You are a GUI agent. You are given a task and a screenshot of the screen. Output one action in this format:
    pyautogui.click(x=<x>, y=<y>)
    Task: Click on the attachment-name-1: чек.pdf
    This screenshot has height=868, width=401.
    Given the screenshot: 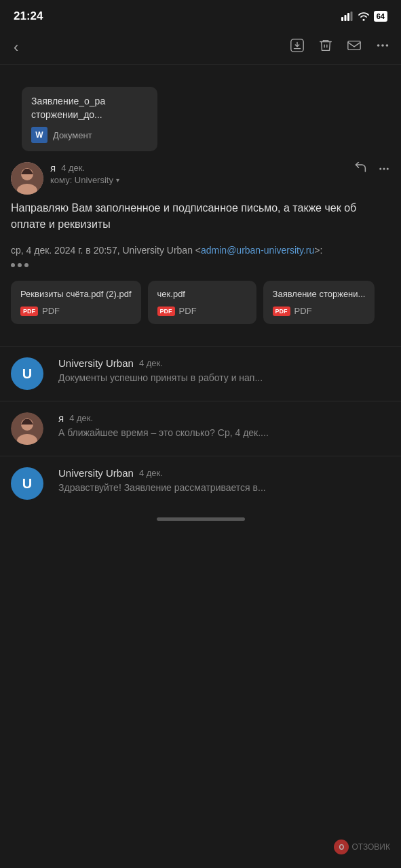 What is the action you would take?
    pyautogui.click(x=202, y=294)
    